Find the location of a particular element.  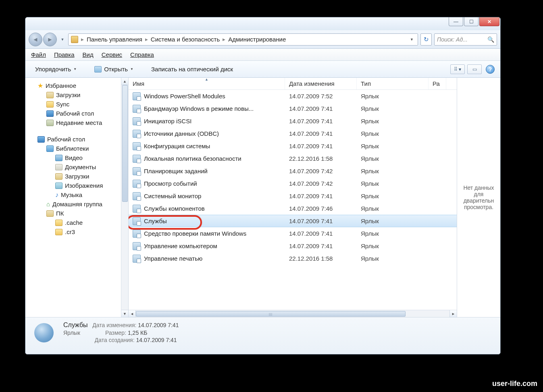

search-placeholder: Поиск: Ад... is located at coordinates (462, 39).